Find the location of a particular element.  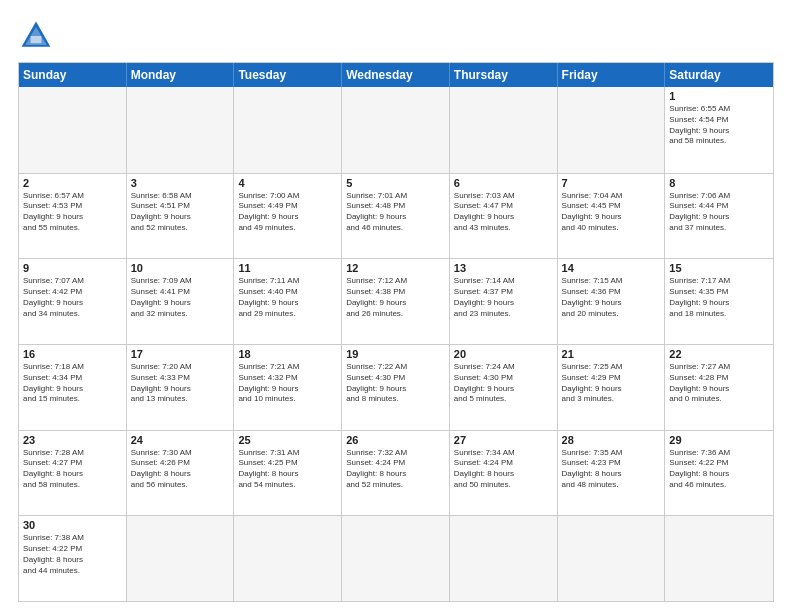

cal-cell: 8Sunrise: 7:06 AM Sunset: 4:44 PM Daylig… is located at coordinates (719, 216).